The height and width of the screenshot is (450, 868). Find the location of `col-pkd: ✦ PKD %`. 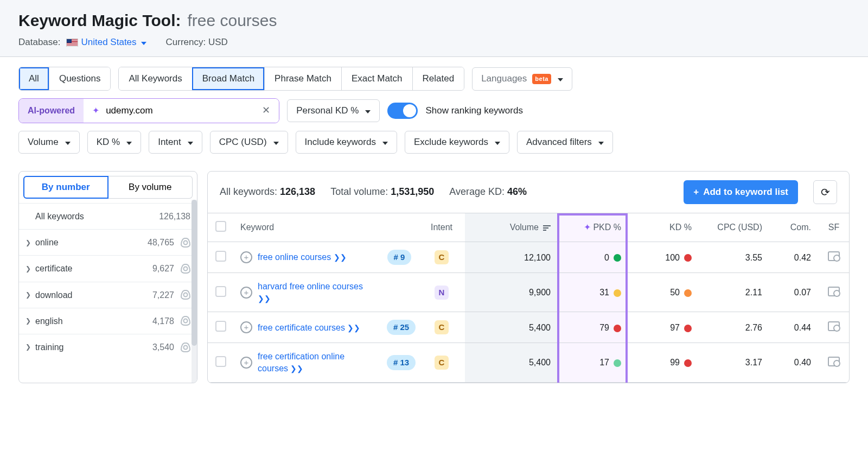

col-pkd: ✦ PKD % is located at coordinates (592, 228).